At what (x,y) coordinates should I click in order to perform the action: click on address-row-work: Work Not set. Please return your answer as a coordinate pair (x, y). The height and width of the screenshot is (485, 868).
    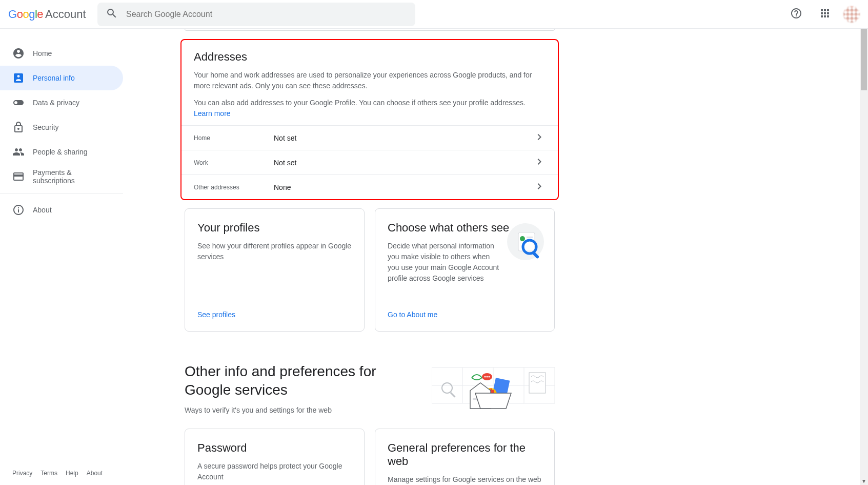
    Looking at the image, I should click on (370, 162).